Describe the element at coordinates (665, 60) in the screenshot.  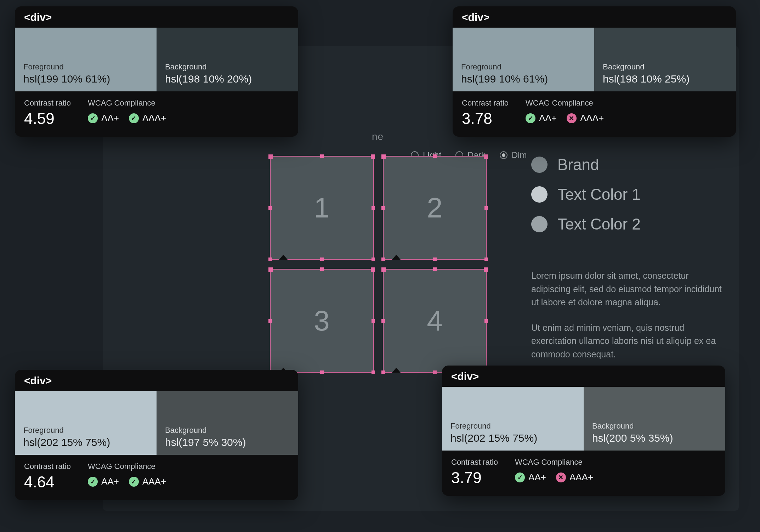
I see `background-swatch: Background hsl(198 10% 25%)` at that location.